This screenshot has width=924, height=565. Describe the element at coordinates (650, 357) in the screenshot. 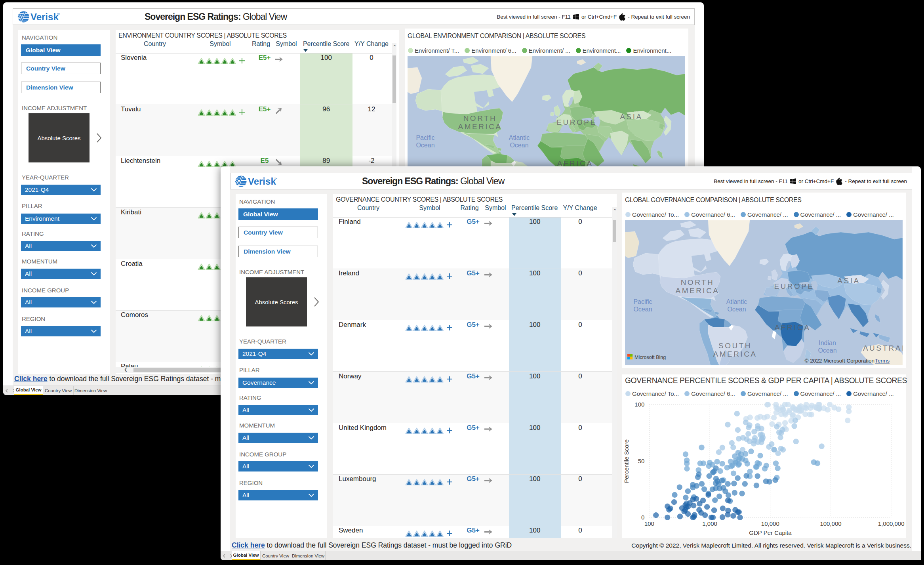

I see `svg-text: Microsoft Bing` at that location.